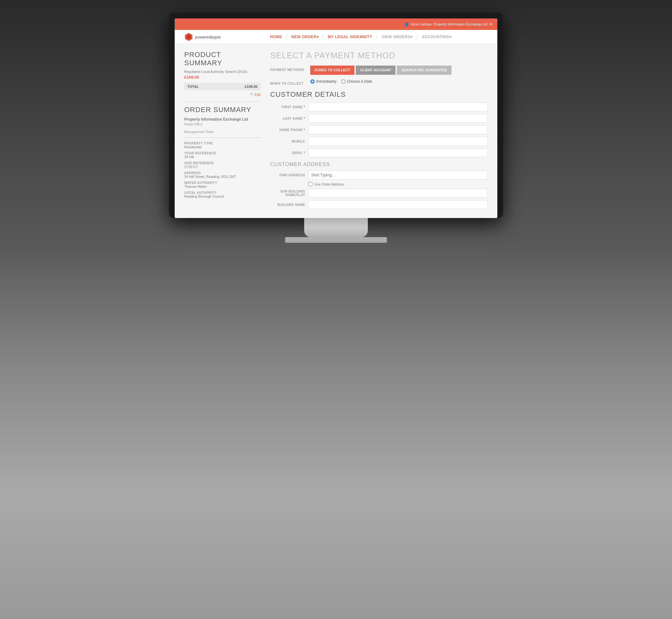 This screenshot has width=672, height=619. Describe the element at coordinates (222, 86) in the screenshot. I see `total-row: TOTAL £108.00` at that location.